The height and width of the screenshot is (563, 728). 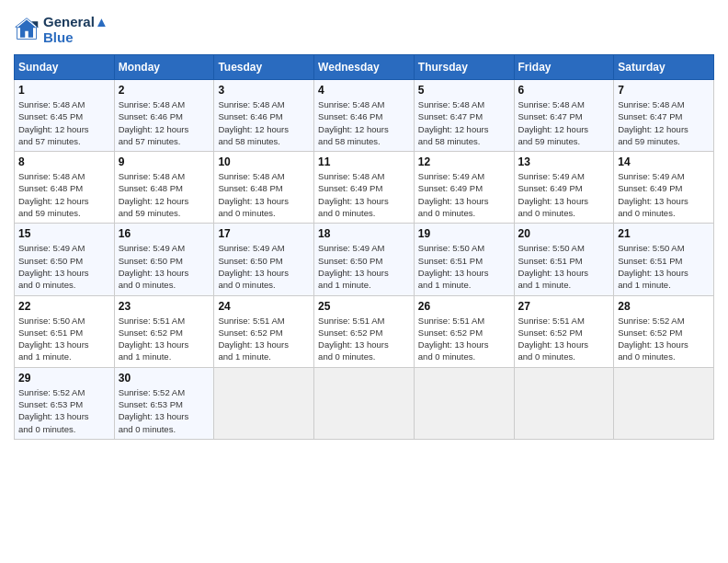 What do you see at coordinates (364, 259) in the screenshot?
I see `calendar-cell: 18Sunrise: 5:49 AMSunset: 6:50 PMDayligh…` at bounding box center [364, 259].